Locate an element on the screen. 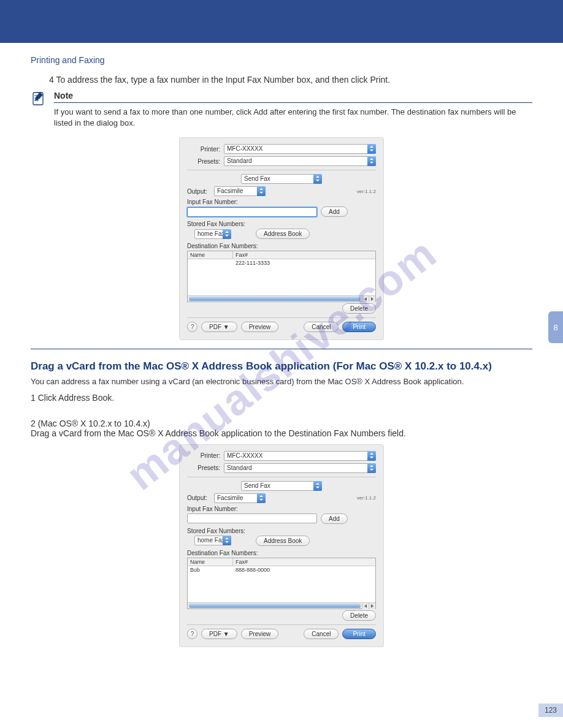 The image size is (563, 728). cell-name is located at coordinates (210, 263).